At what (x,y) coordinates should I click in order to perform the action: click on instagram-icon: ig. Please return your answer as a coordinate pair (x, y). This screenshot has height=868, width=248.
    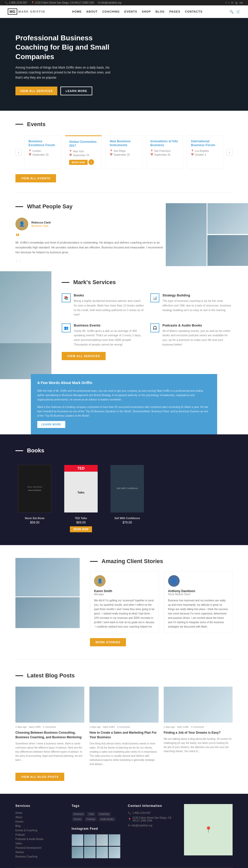
    Looking at the image, I should click on (237, 3).